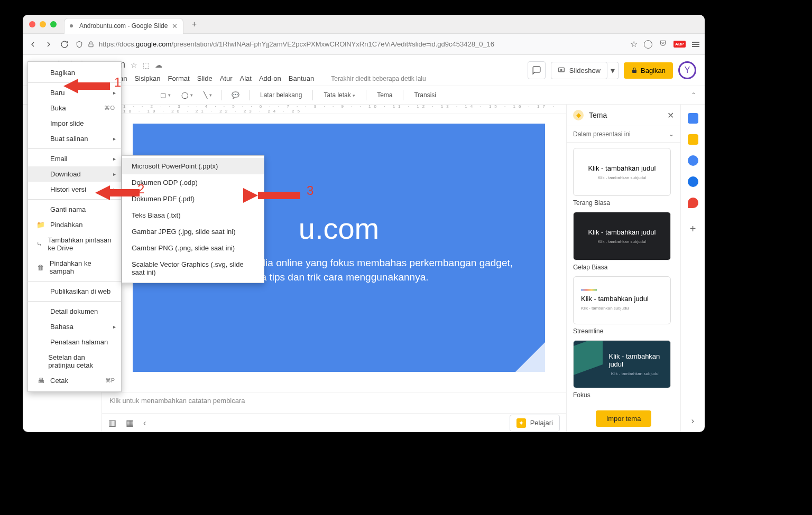 The height and width of the screenshot is (515, 812). Describe the element at coordinates (165, 95) in the screenshot. I see `textbox-tool: ▢▾` at that location.